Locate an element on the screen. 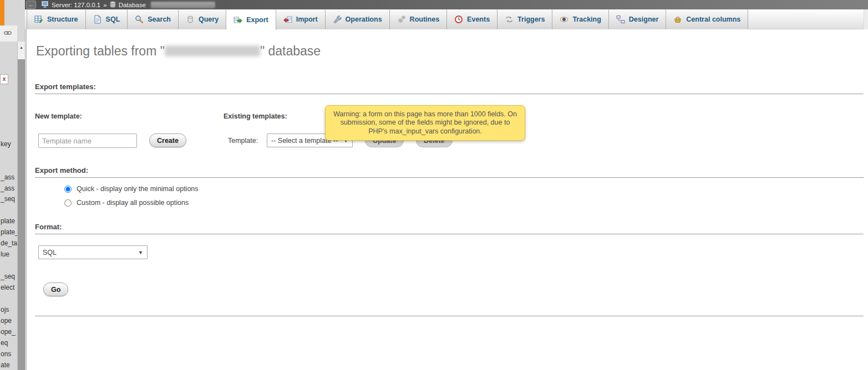  scroll-up-arrow: ▲ is located at coordinates (21, 48).